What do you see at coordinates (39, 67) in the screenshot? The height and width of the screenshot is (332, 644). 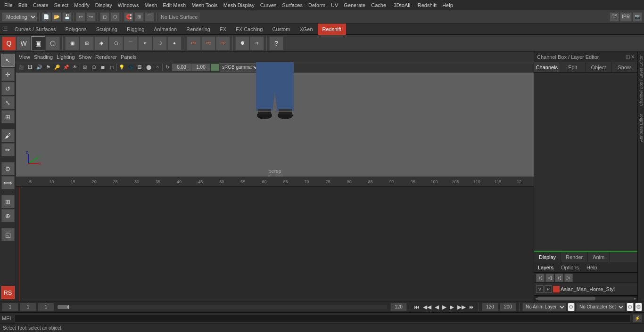 I see `vp-audio-btn: 🔊` at bounding box center [39, 67].